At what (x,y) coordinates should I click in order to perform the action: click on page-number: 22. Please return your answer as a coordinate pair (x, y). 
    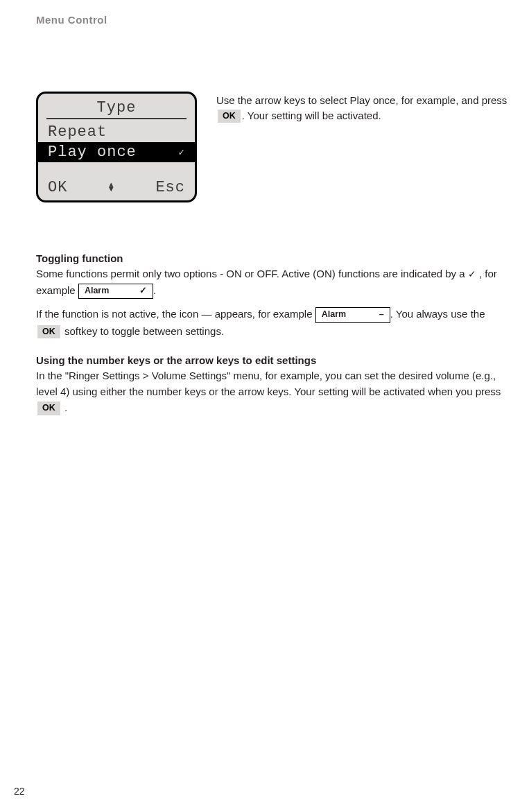
    Looking at the image, I should click on (19, 791).